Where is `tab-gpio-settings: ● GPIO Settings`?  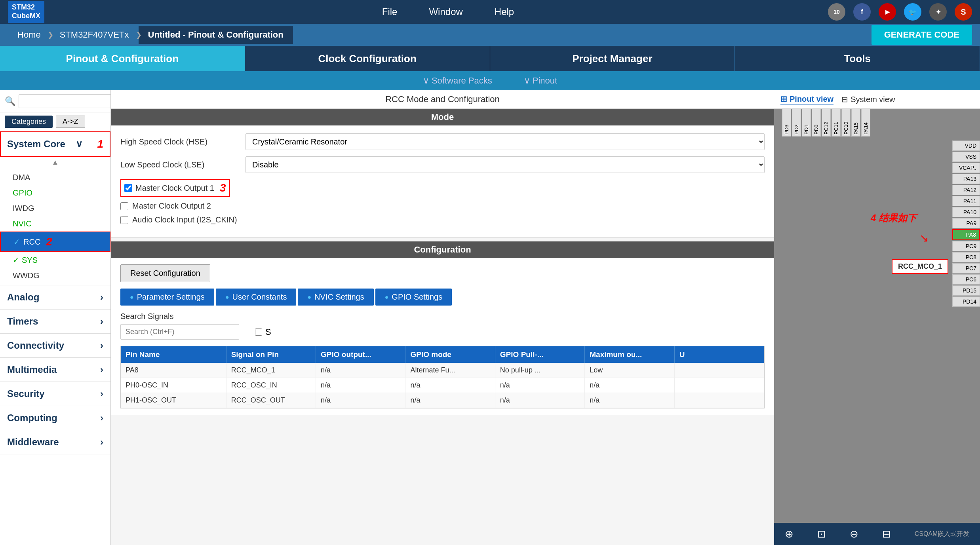
tab-gpio-settings: ● GPIO Settings is located at coordinates (414, 297).